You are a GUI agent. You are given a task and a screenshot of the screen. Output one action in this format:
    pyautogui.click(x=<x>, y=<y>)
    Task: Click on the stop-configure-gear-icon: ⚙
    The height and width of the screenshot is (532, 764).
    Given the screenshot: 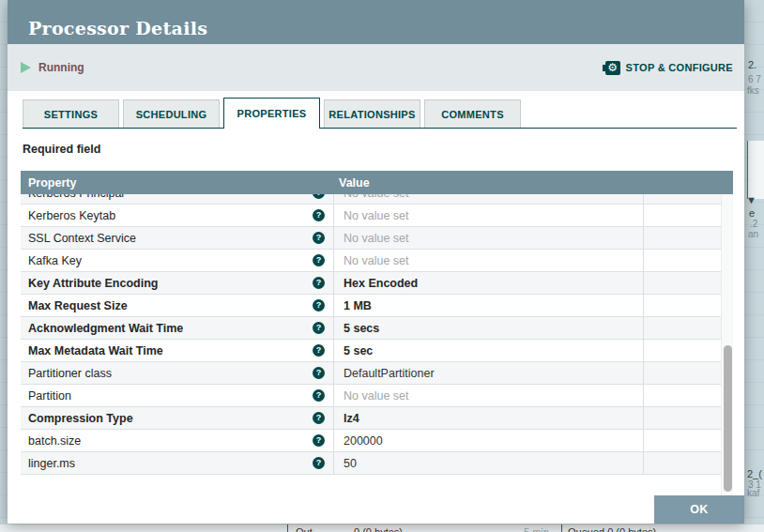 What is the action you would take?
    pyautogui.click(x=613, y=68)
    